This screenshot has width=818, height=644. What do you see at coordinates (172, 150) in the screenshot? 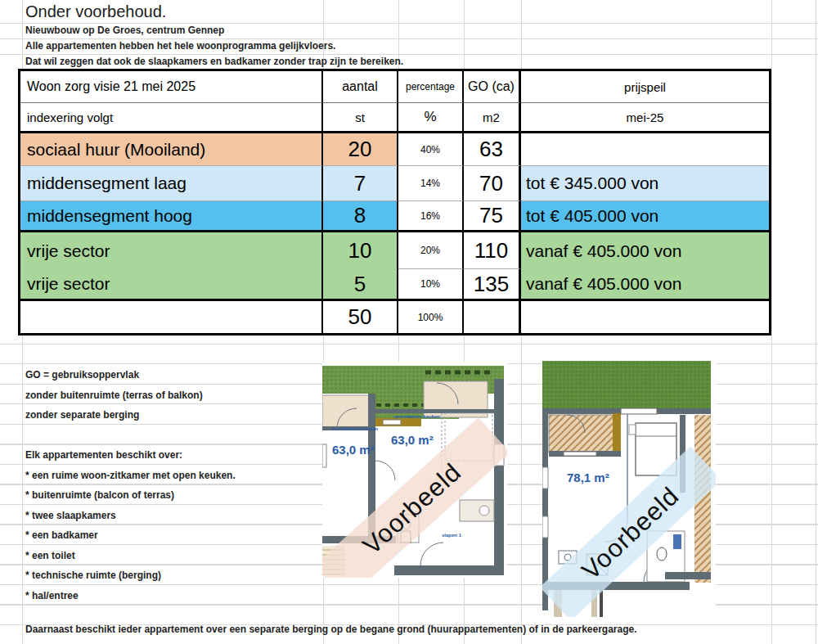
I see `row-sociaal-label: sociaal huur (Mooiland)` at bounding box center [172, 150].